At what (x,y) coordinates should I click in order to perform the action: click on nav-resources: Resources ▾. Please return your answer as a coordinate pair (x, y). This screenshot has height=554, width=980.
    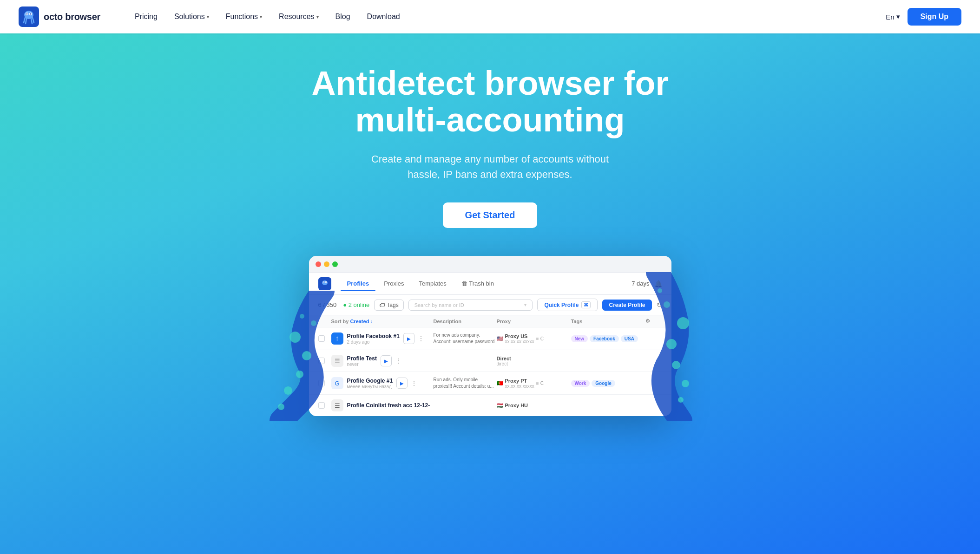
    Looking at the image, I should click on (298, 17).